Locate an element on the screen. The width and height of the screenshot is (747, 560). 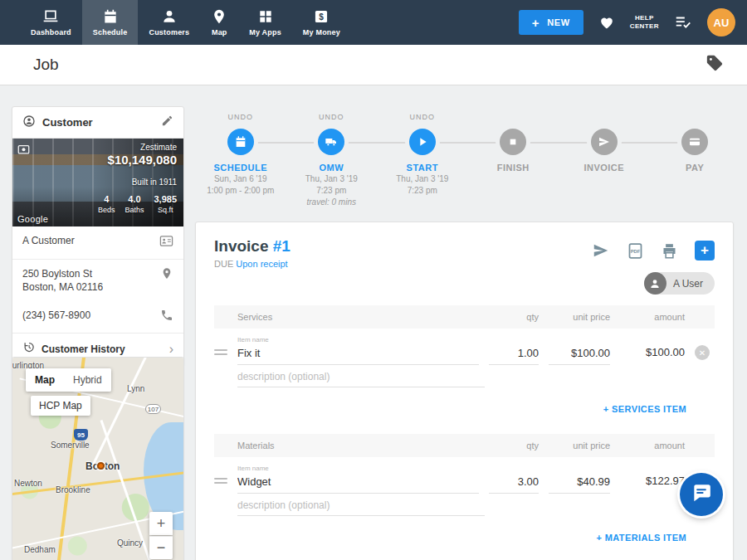
step-label: PAY is located at coordinates (696, 168).